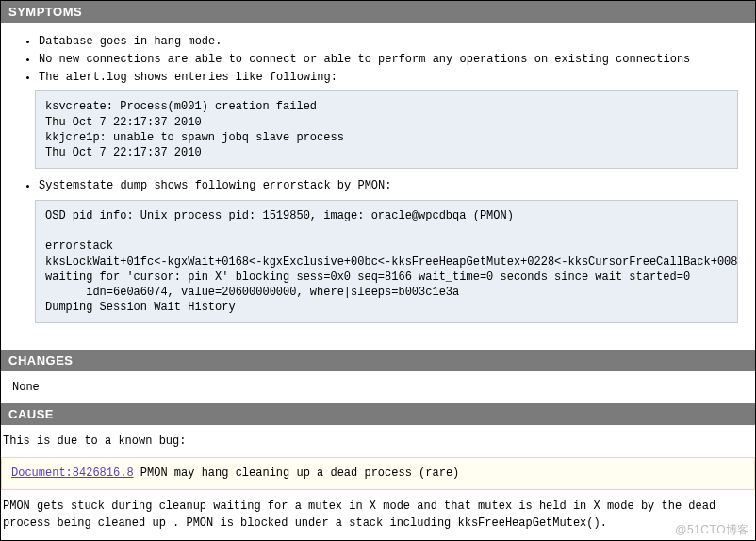 The image size is (756, 541). What do you see at coordinates (297, 473) in the screenshot?
I see `bug-description: PMON may hang cleaning up a dead process…` at bounding box center [297, 473].